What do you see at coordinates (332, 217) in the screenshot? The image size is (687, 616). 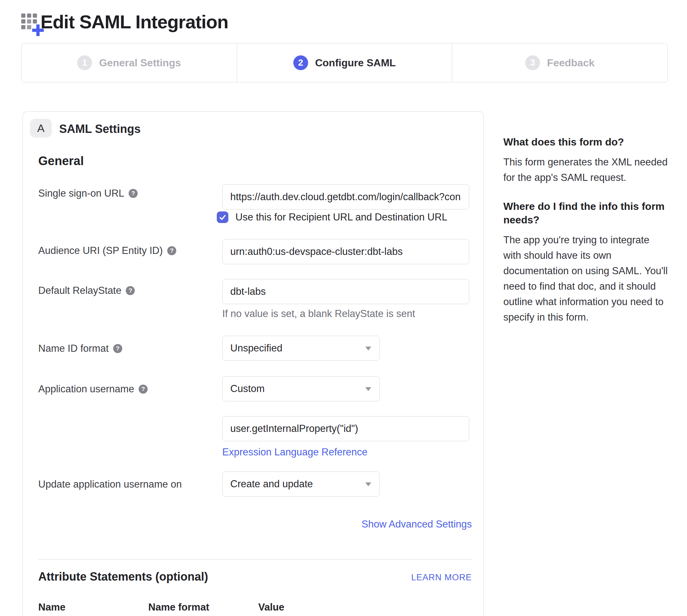 I see `recipient-url-checkbox-row: Use this for Recipient URL and Destinati…` at bounding box center [332, 217].